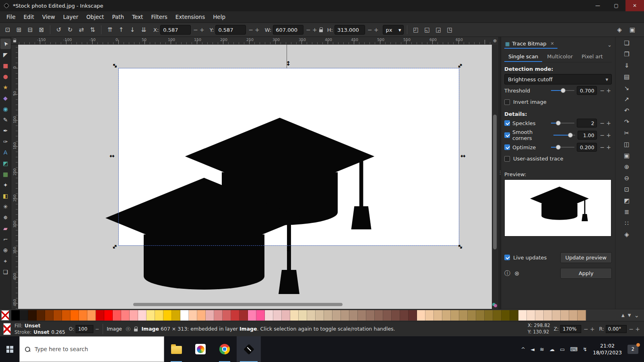 Image resolution: width=644 pixels, height=362 pixels. What do you see at coordinates (6, 261) in the screenshot?
I see `measure-tool: ⌖` at bounding box center [6, 261].